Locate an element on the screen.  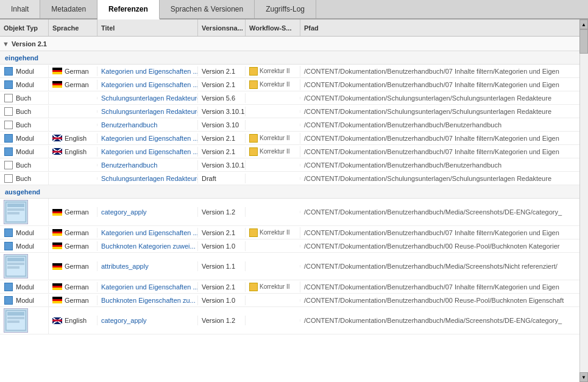
scrollbar-thumb is located at coordinates (584, 41).